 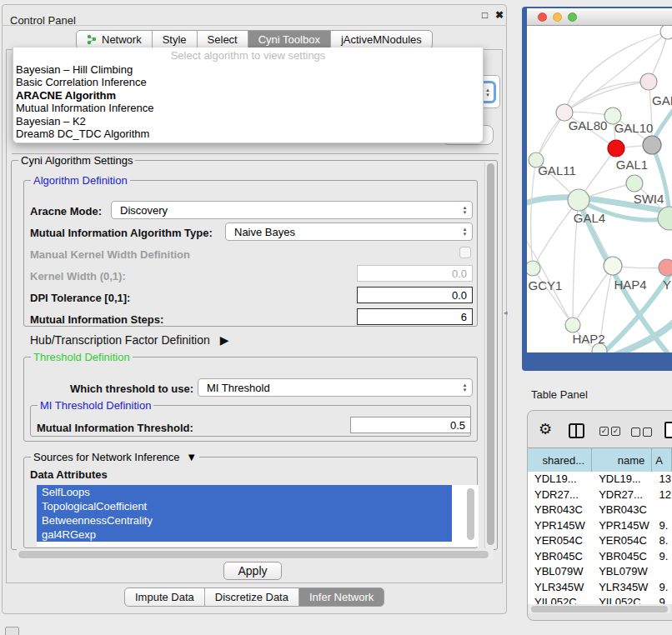 What do you see at coordinates (599, 608) in the screenshot?
I see `table-hscrollbar` at bounding box center [599, 608].